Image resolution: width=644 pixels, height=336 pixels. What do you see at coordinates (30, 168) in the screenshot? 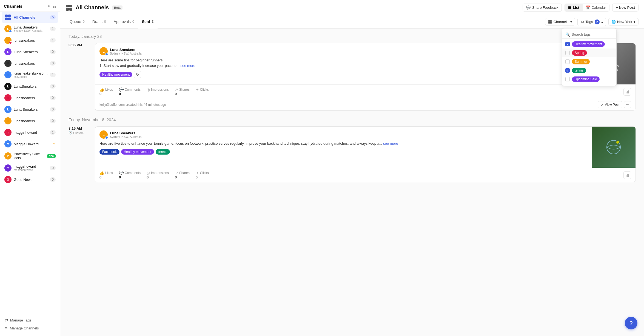
I see `sidebar: Channels ⚲ ☷ All Channels 5 L Luna Sneak…` at bounding box center [30, 168].